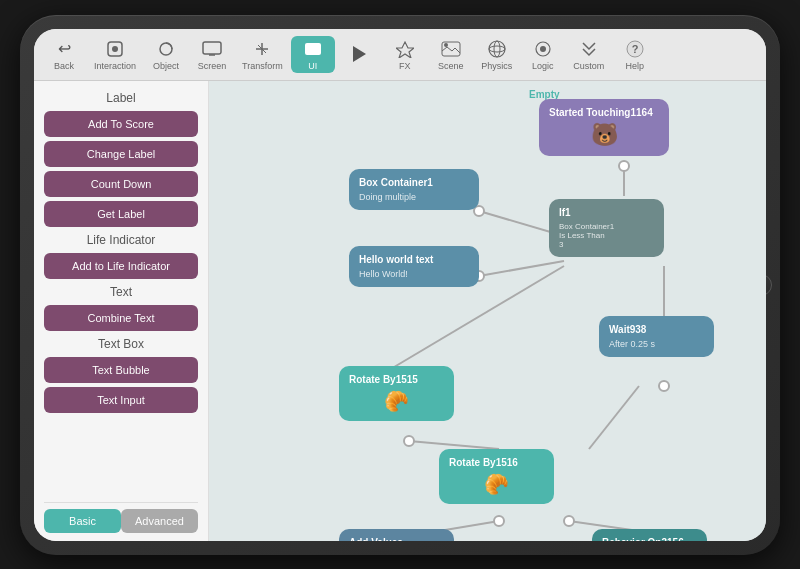  What do you see at coordinates (313, 54) in the screenshot?
I see `toolbar-ui: UI` at bounding box center [313, 54].